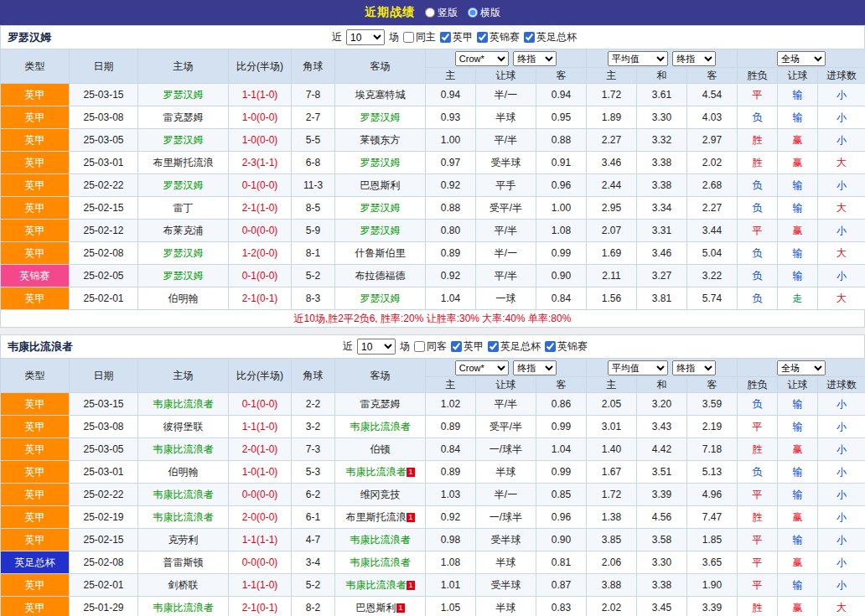 This screenshot has height=616, width=865. I want to click on home-team: 剑桥联, so click(184, 585).